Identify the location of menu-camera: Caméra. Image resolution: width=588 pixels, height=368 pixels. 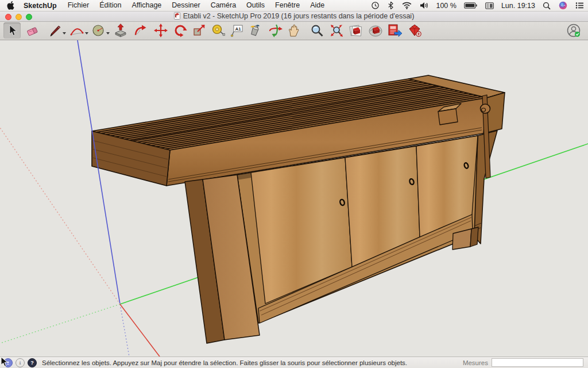
(223, 6).